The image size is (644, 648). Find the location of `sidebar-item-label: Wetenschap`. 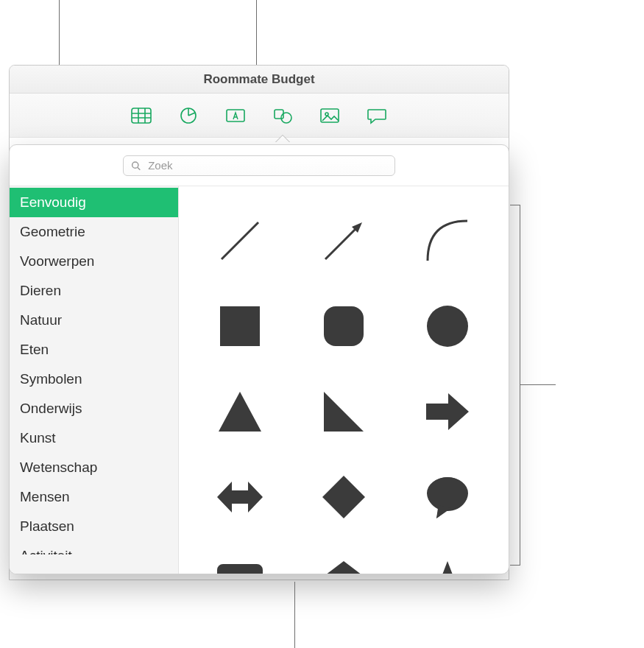

sidebar-item-label: Wetenschap is located at coordinates (59, 467).